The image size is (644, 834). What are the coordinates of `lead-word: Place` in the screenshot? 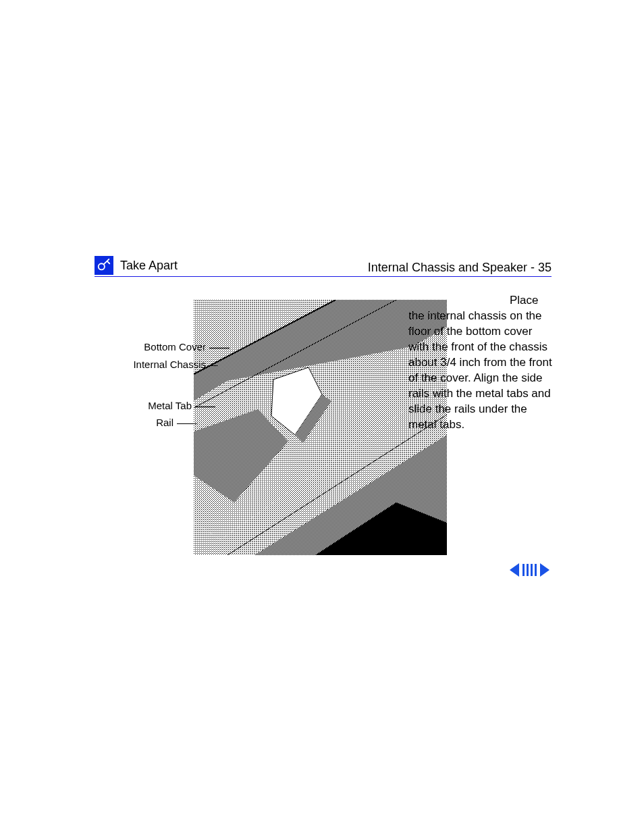 It's located at (524, 301).